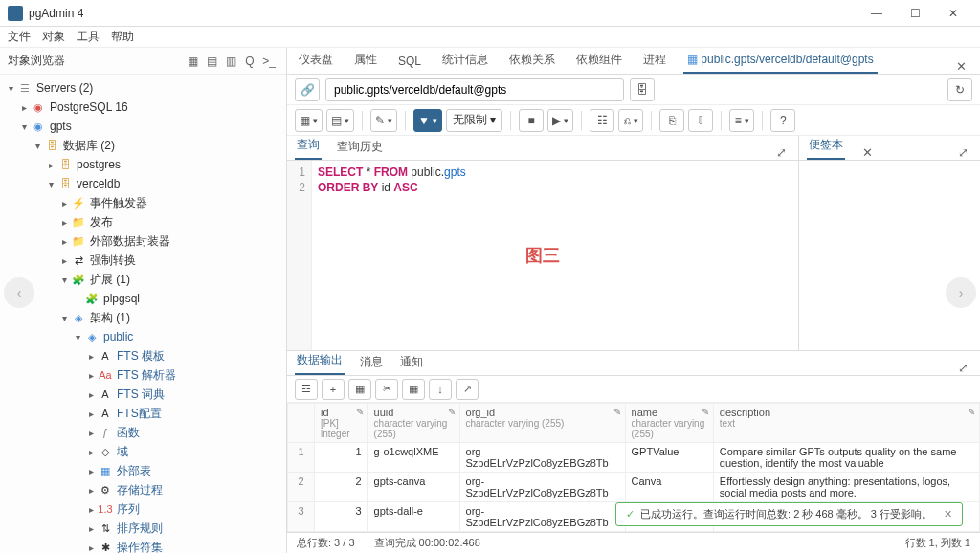  I want to click on tree-publish: ▸📁发布, so click(144, 222).